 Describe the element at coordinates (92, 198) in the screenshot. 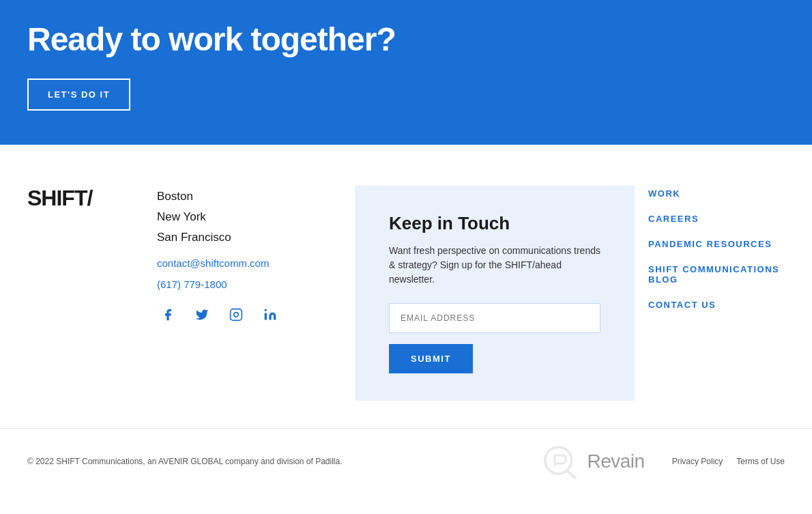

I see `site-logo: SHIFT/` at that location.